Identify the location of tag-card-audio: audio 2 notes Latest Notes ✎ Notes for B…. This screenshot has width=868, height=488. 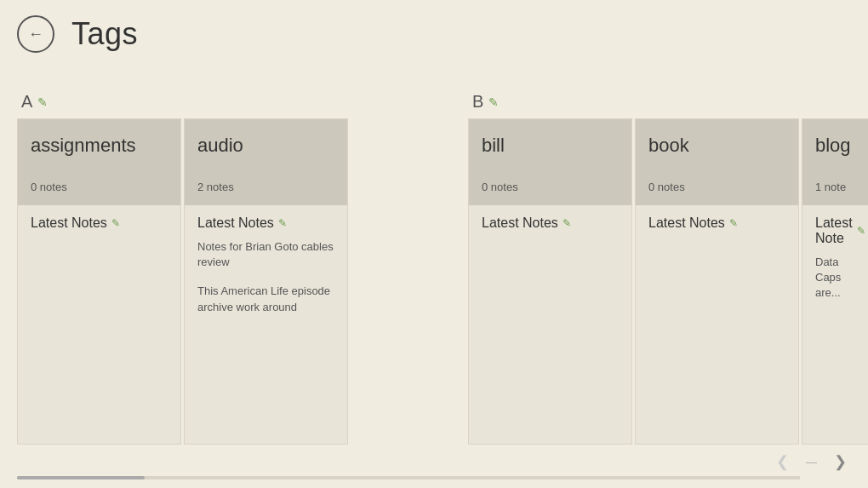
(266, 281).